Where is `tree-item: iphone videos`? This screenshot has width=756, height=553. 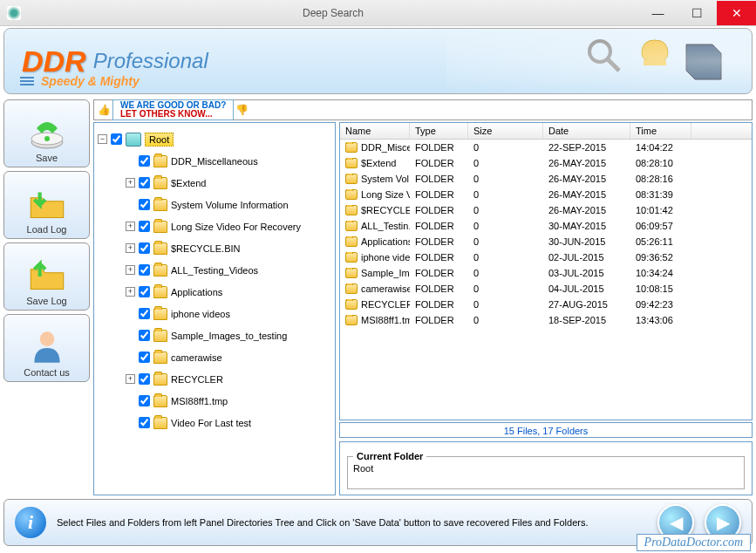
tree-item: iphone videos is located at coordinates (215, 314).